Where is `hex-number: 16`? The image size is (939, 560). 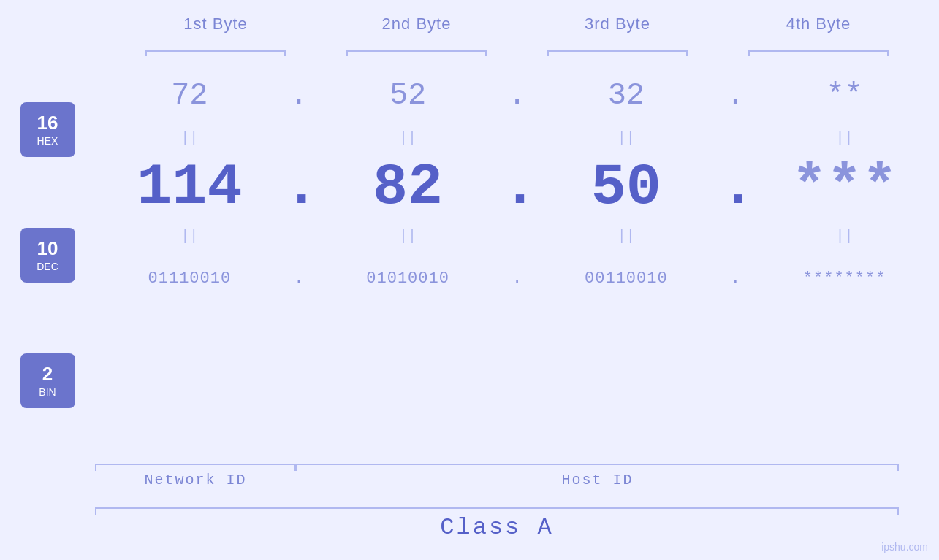 hex-number: 16 is located at coordinates (48, 123).